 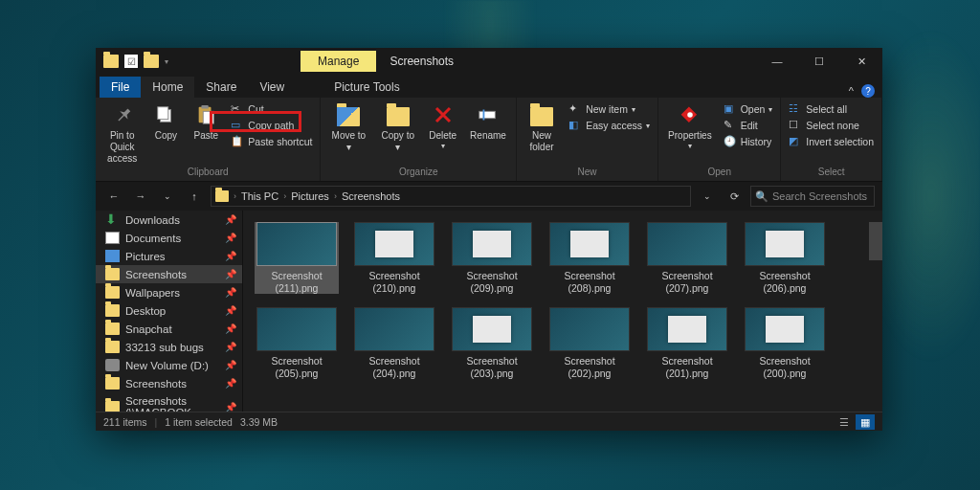 What do you see at coordinates (169, 311) in the screenshot?
I see `navigation-pane: ⬇Downloads📌Documents📌Pictures📌Screenshot…` at bounding box center [169, 311].